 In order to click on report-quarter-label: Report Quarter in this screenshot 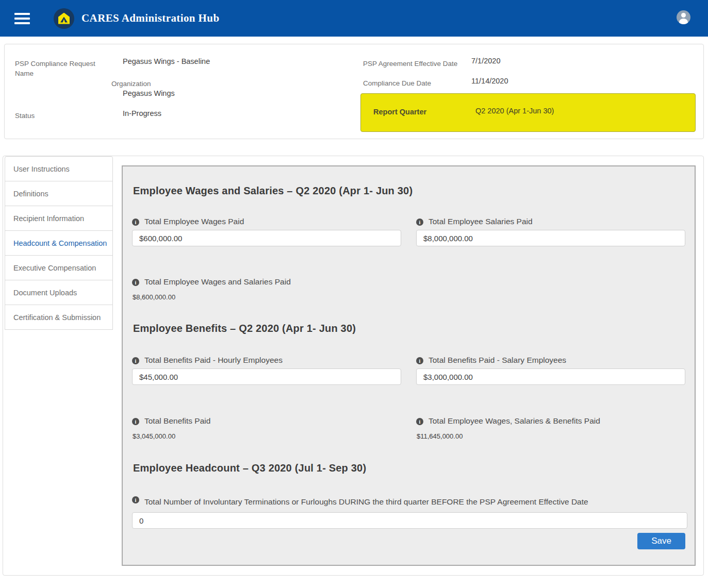, I will do `click(400, 112)`.